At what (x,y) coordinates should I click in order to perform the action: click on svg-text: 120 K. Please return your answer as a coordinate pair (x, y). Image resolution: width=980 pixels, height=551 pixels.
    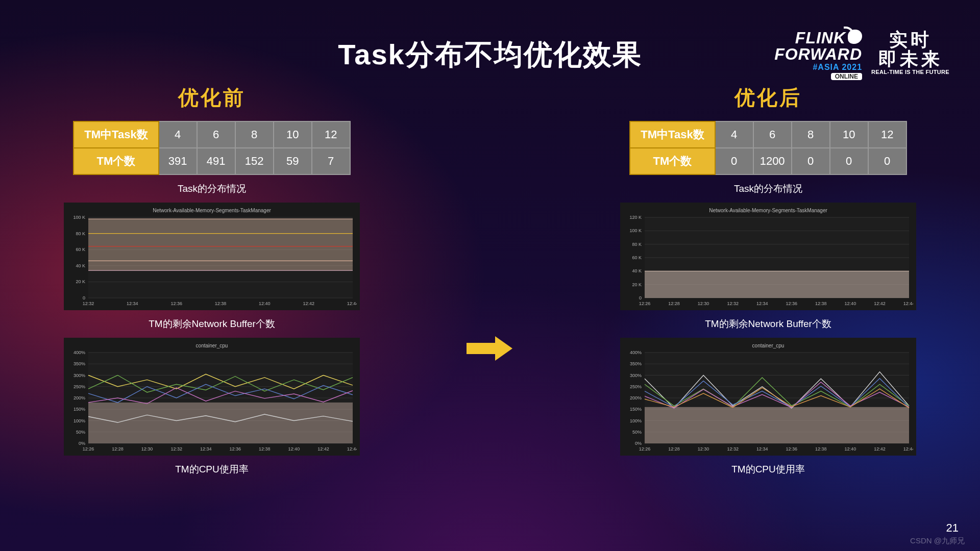
    Looking at the image, I should click on (635, 217).